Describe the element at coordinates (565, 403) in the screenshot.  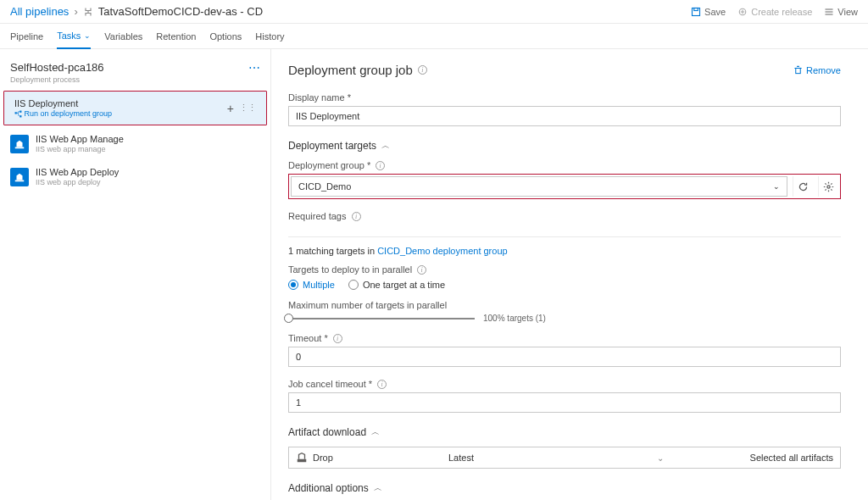
I see `job-cancel-input` at that location.